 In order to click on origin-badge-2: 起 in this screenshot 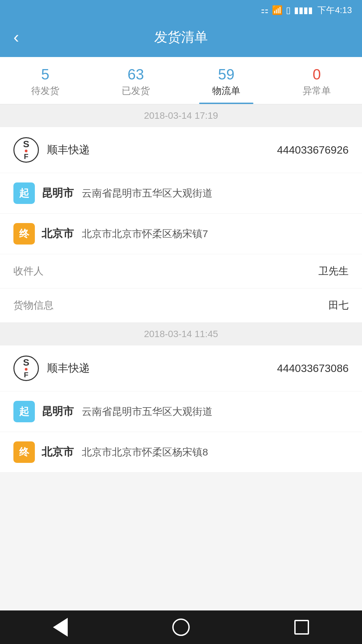, I will do `click(24, 412)`.